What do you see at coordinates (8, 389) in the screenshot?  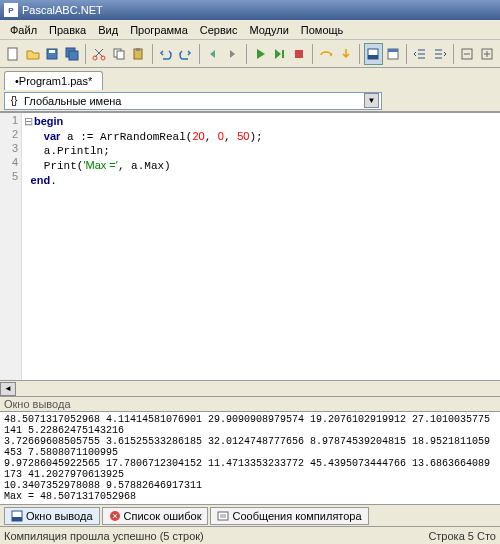 I see `scroll-left-icon: ◄` at bounding box center [8, 389].